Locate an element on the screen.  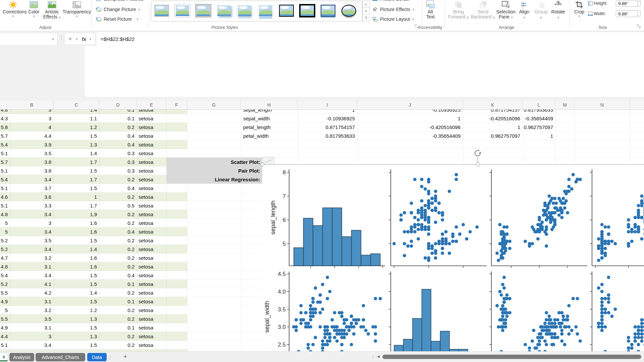
rotate-button: Rotate∨ is located at coordinates (558, 10).